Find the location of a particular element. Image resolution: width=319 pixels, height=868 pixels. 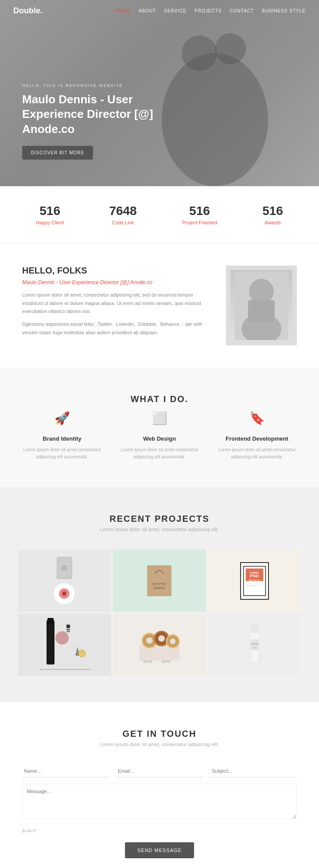

stat-item: 516 Happy Client is located at coordinates (50, 215).